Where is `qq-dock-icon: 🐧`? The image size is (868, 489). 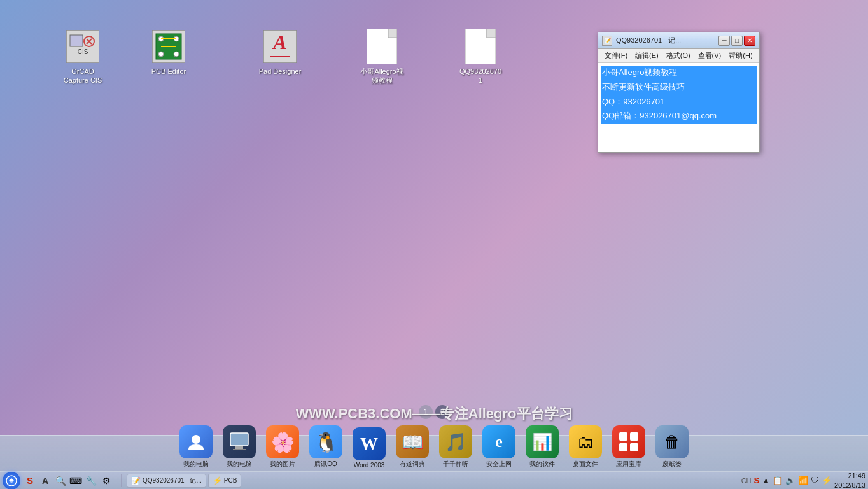
qq-dock-icon: 🐧 is located at coordinates (326, 442).